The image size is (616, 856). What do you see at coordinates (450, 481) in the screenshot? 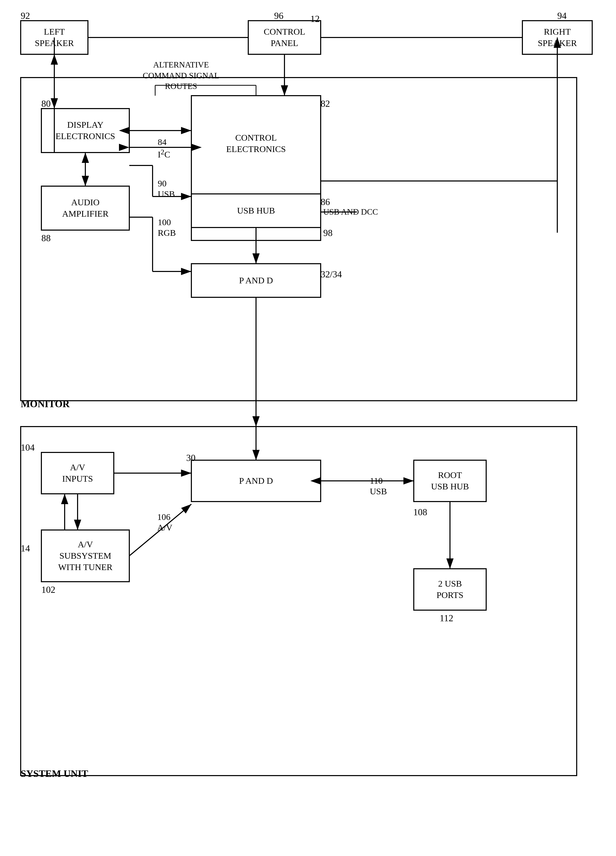
I see `root-usb-hub-label: ROOTUSB HUB` at bounding box center [450, 481].